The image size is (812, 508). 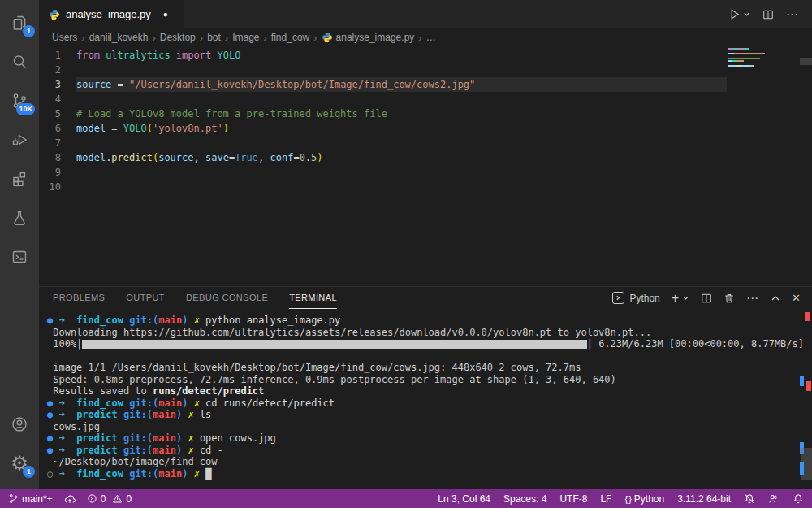 I want to click on code-line: 1from ultralytics import YOLO, so click(x=425, y=55).